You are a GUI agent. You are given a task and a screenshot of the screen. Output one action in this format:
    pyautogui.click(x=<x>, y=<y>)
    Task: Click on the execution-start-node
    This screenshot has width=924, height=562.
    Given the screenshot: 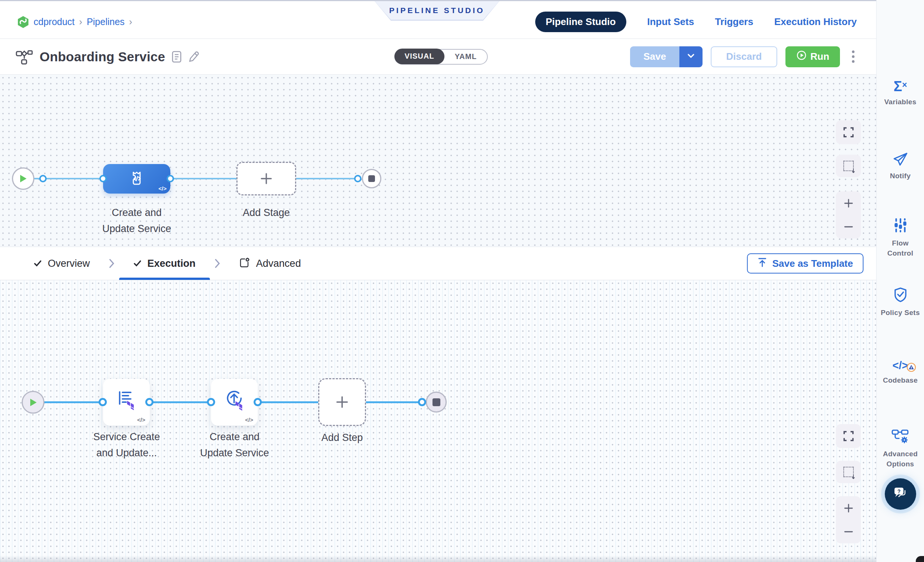 What is the action you would take?
    pyautogui.click(x=33, y=402)
    